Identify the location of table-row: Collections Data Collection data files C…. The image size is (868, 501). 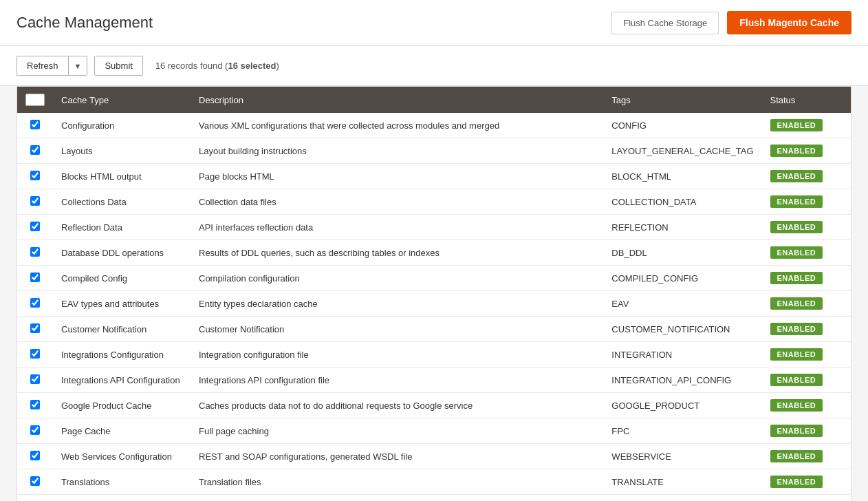
(435, 202).